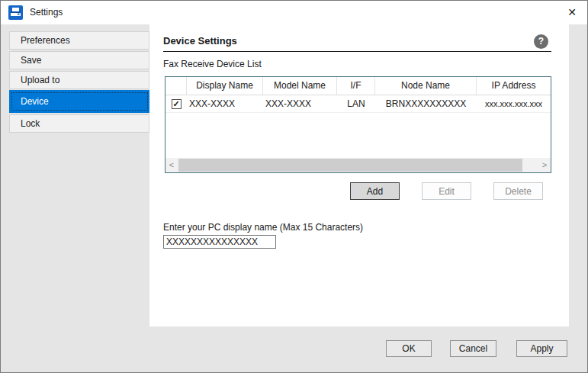 The width and height of the screenshot is (588, 373). What do you see at coordinates (79, 124) in the screenshot?
I see `tab-lock: Lock` at bounding box center [79, 124].